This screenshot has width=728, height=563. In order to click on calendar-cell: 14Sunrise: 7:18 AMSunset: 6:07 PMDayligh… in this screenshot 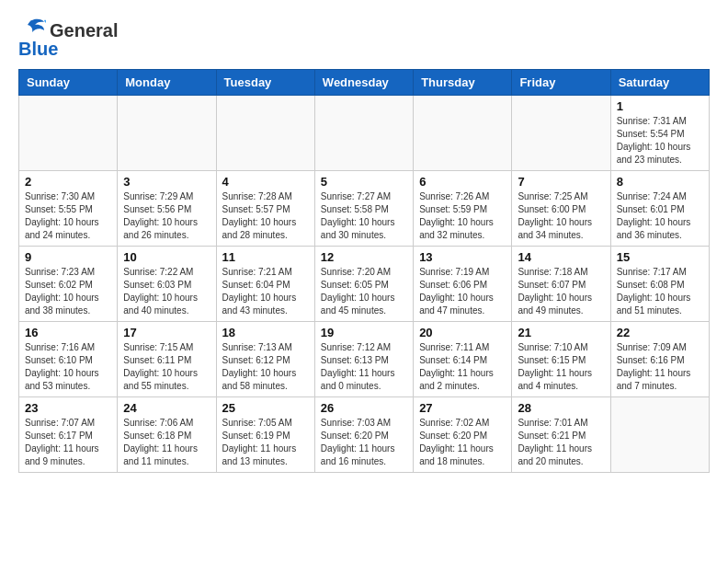, I will do `click(561, 284)`.